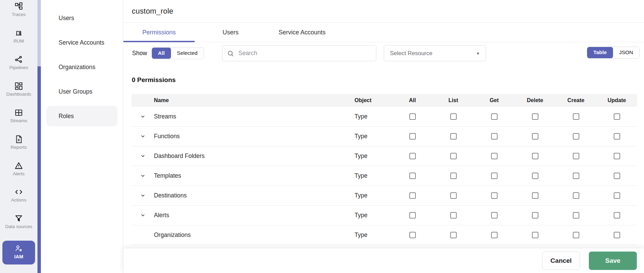 The image size is (644, 273). I want to click on sidebar-item-roles: Roles, so click(82, 116).